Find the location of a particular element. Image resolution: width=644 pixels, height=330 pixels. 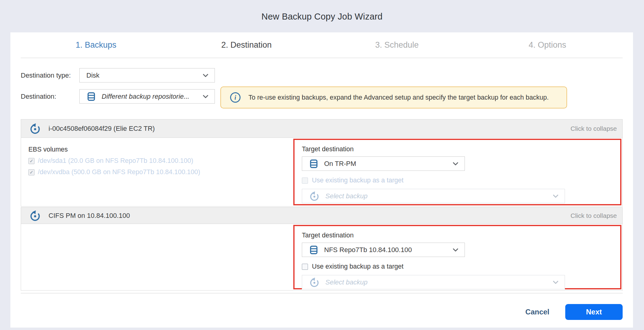

highlight-box: Target destination NFS Repo7Tb 10.84.100… is located at coordinates (457, 257).